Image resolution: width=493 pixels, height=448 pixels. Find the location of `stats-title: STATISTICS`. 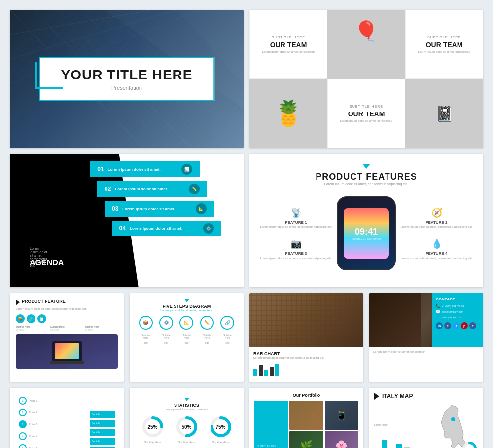

stats-title: STATISTICS is located at coordinates (186, 405).